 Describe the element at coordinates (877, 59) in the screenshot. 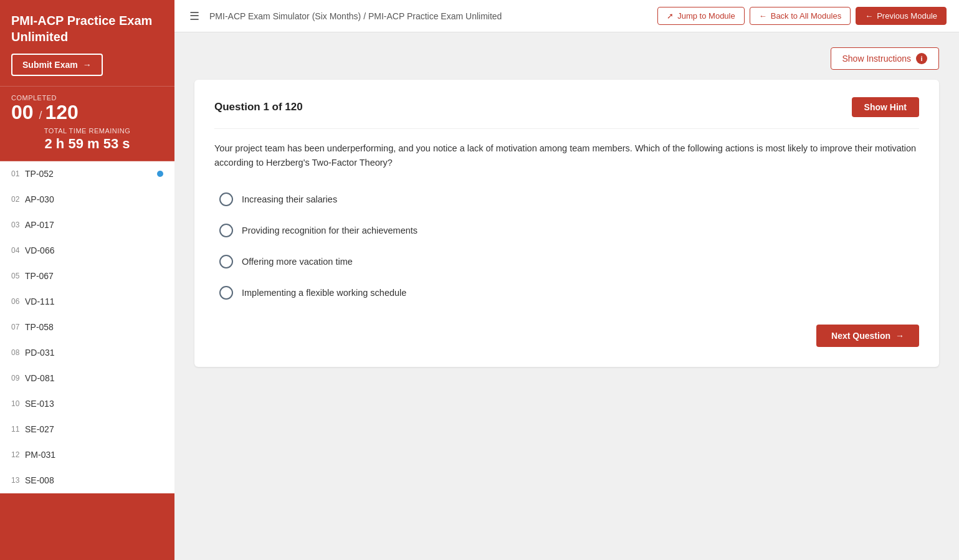

I see `show-instructions-label: Show Instructions` at that location.